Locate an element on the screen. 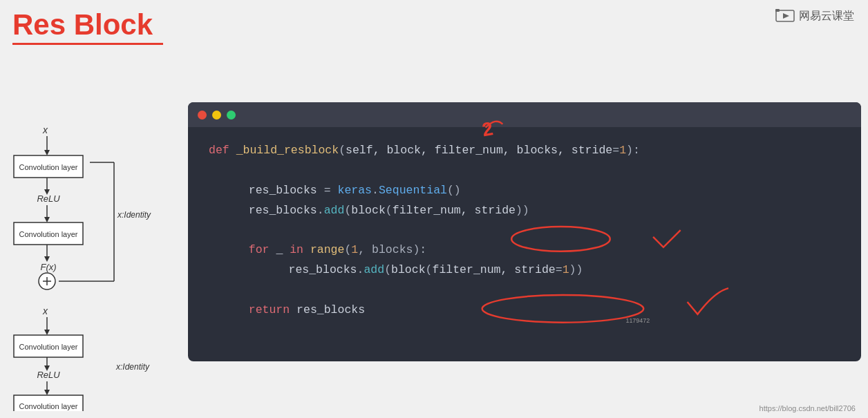 The image size is (868, 418). code-line1: def _build_resblock(self, block, filter_… is located at coordinates (525, 151).